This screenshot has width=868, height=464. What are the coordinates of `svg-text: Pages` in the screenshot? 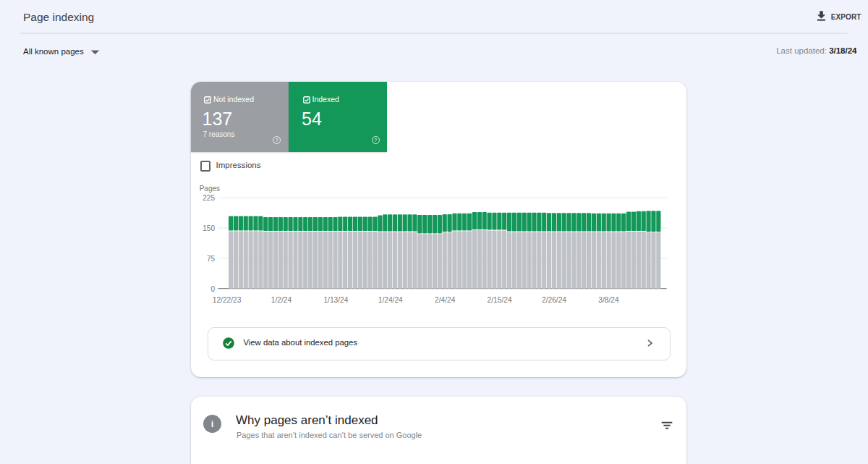 It's located at (210, 188).